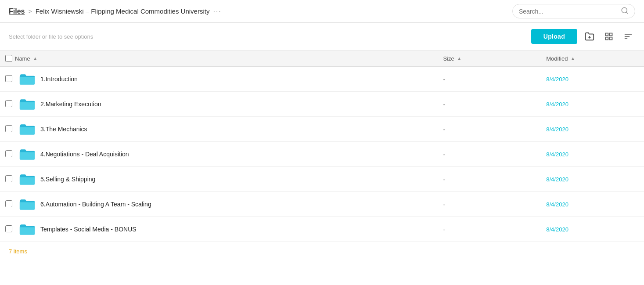  What do you see at coordinates (322, 105) in the screenshot?
I see `table-row: 2.Marketing Execution -8/4/2020` at bounding box center [322, 105].